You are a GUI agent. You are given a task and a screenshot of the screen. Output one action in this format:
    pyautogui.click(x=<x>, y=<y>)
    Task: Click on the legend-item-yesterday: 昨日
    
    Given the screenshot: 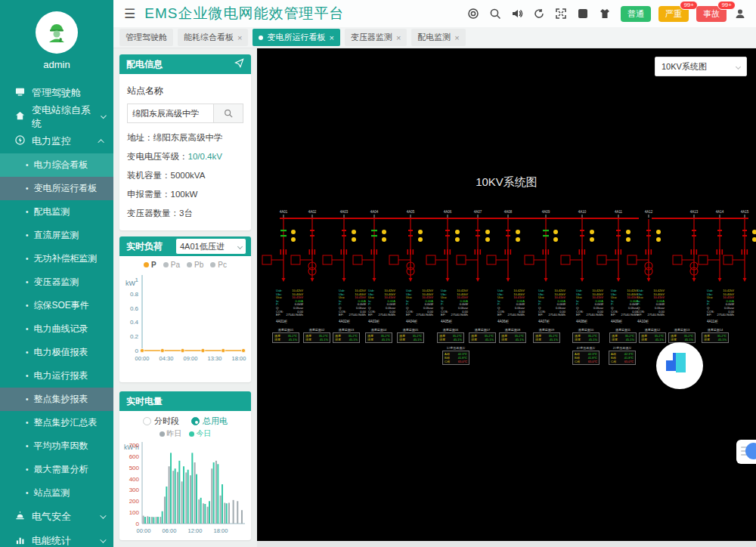 What is the action you would take?
    pyautogui.click(x=171, y=434)
    